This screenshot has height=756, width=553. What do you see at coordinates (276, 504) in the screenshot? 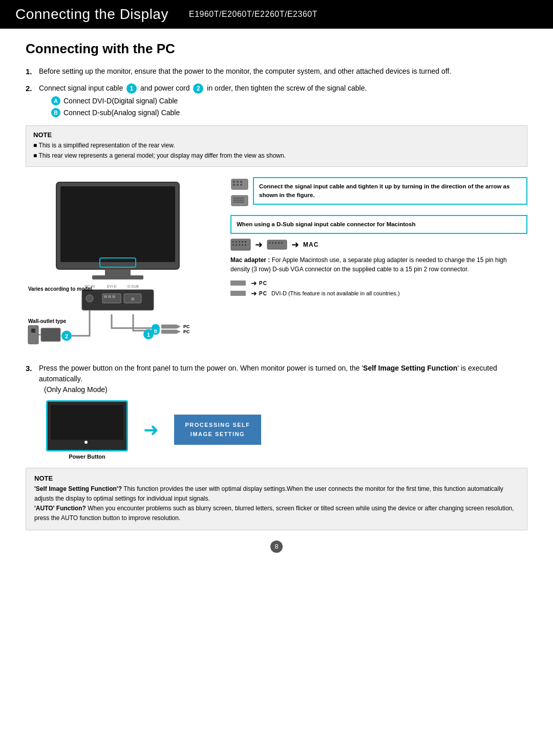
I see `note-2-body: 'Self Image Setting Function'? This func…` at bounding box center [276, 504].